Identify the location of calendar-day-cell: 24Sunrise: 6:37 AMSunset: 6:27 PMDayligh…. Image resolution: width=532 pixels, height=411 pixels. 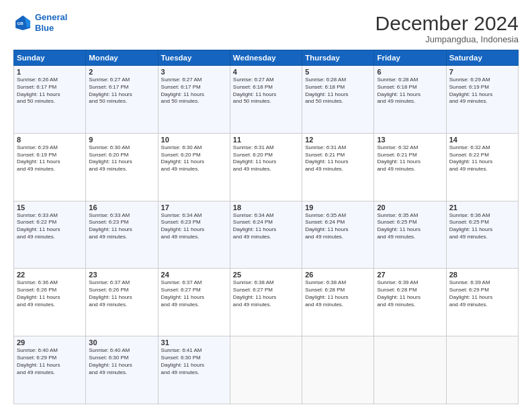
(193, 302).